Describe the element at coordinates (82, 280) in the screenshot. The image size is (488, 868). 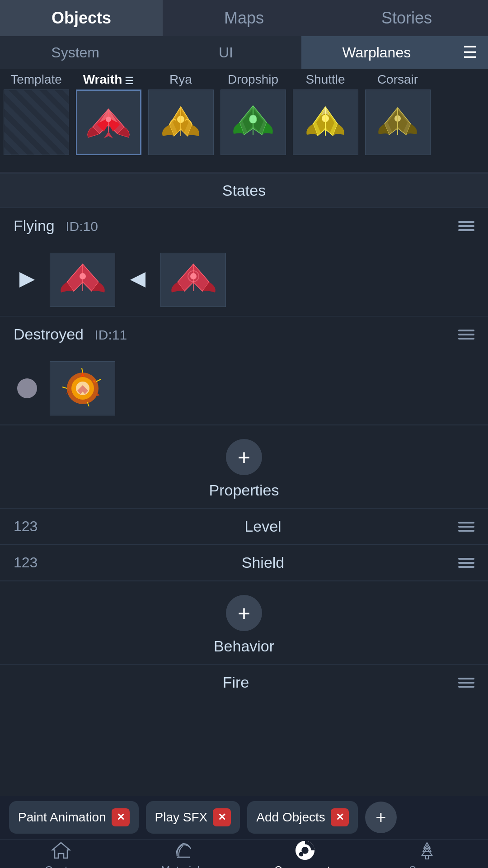
I see `frame-1-thumb` at that location.